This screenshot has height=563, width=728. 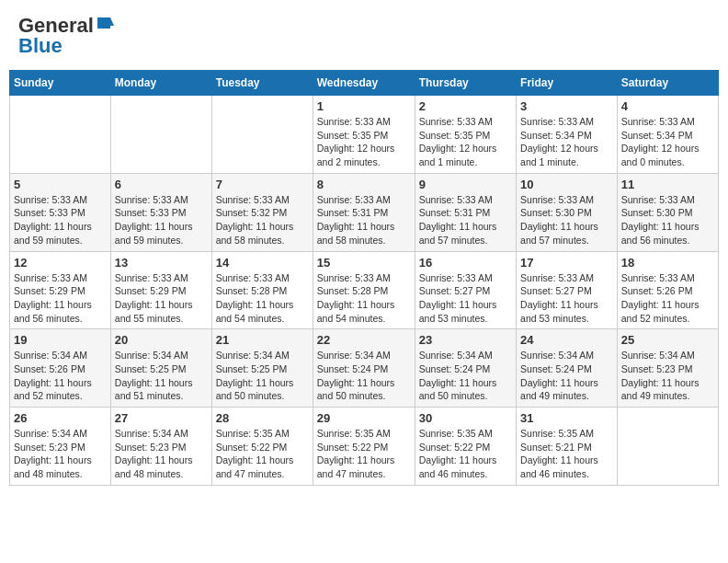 What do you see at coordinates (162, 418) in the screenshot?
I see `day-number: 27` at bounding box center [162, 418].